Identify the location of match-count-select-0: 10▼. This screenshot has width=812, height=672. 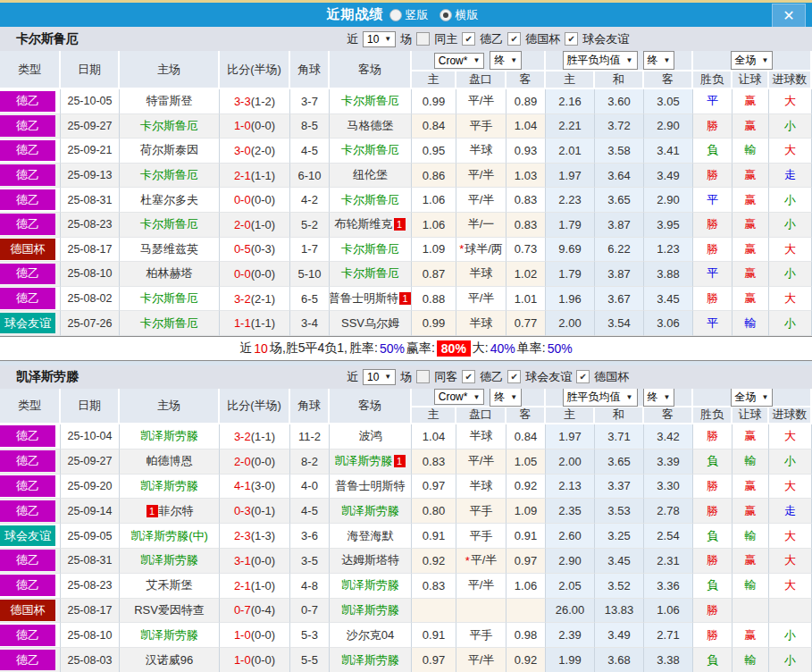
(379, 39).